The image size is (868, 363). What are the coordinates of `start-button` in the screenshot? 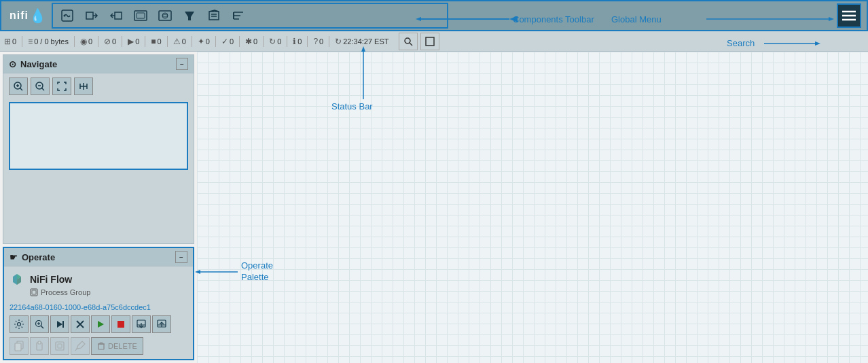 It's located at (101, 324).